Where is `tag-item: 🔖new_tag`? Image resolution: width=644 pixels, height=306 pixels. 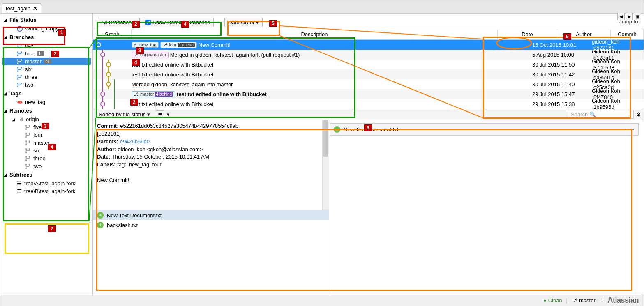 tag-item: 🔖new_tag is located at coordinates (46, 102).